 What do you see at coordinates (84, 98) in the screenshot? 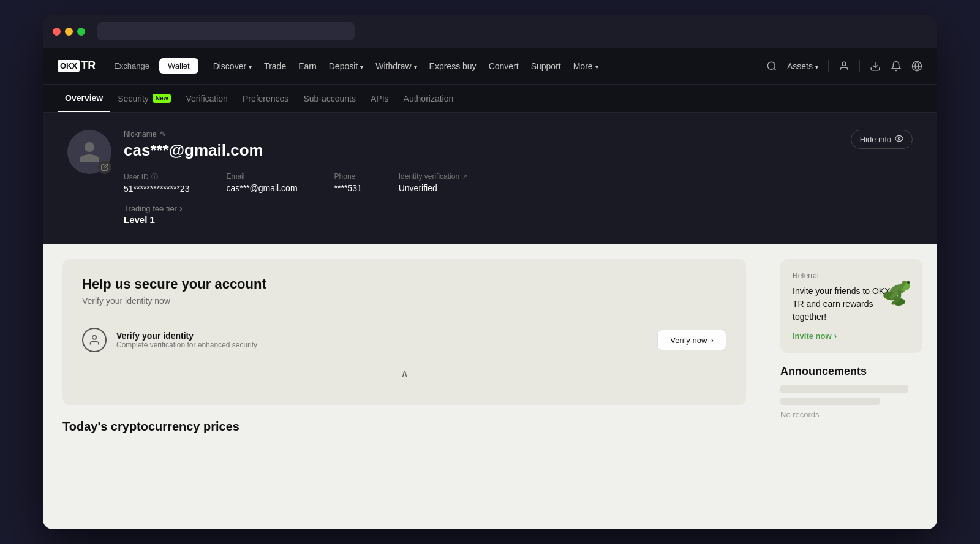
I see `subnav-overview: Overview` at bounding box center [84, 98].